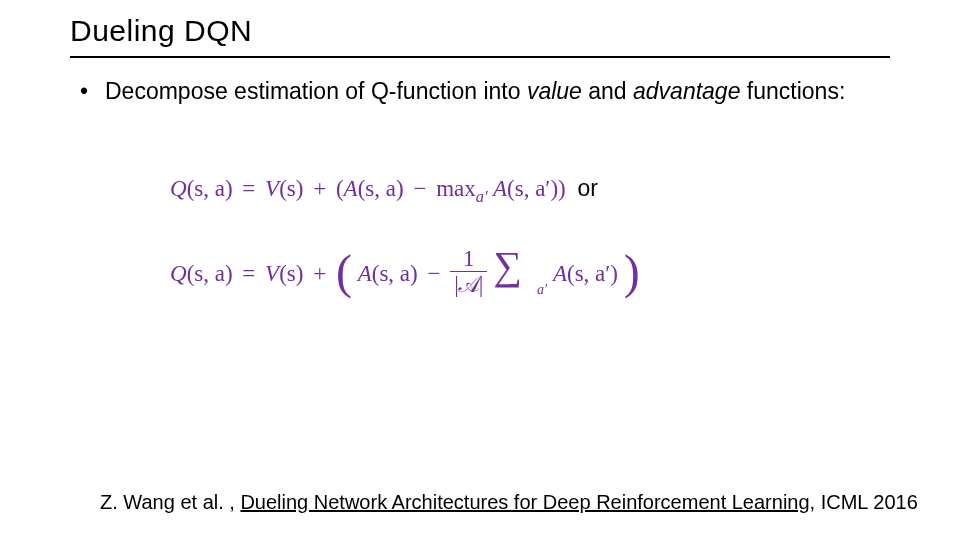 The height and width of the screenshot is (540, 960). I want to click on eq2-equals: =, so click(248, 274).